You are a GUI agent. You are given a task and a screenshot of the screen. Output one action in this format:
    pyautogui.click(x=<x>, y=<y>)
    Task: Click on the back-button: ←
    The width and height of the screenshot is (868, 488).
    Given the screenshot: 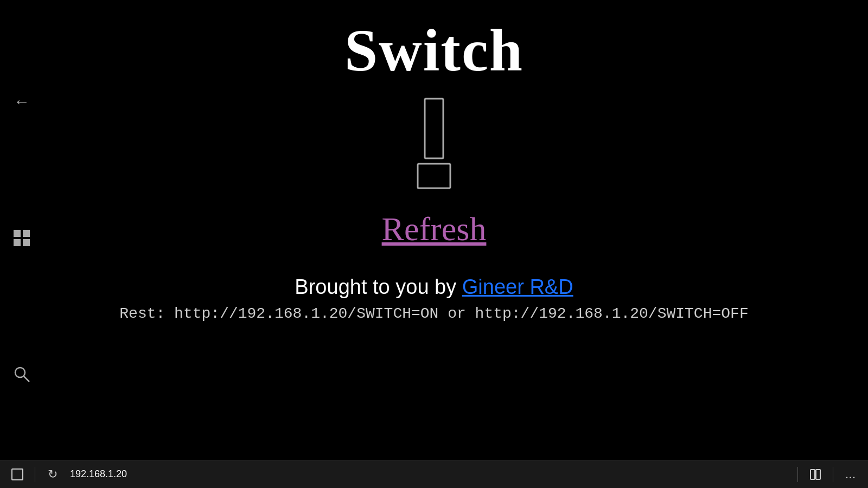 What is the action you would take?
    pyautogui.click(x=22, y=101)
    